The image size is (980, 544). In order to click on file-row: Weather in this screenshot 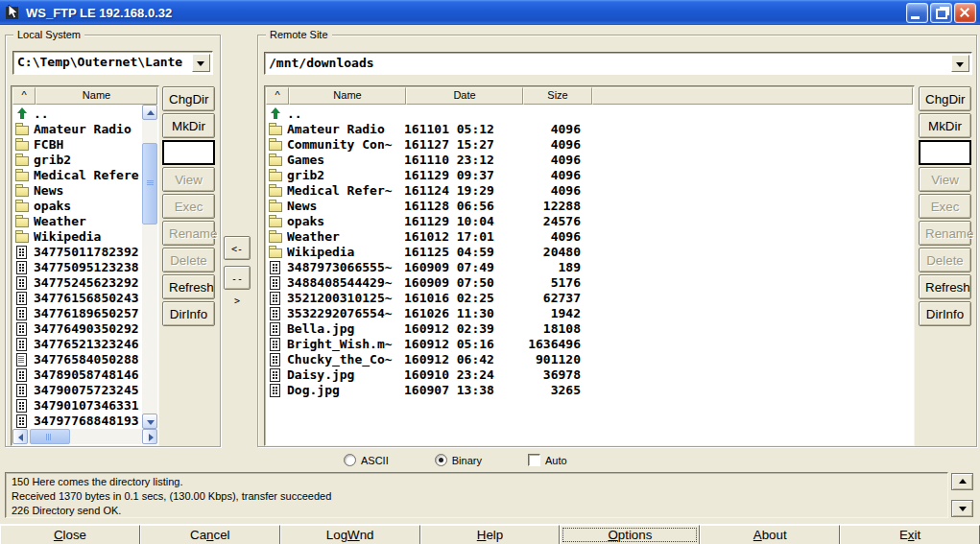, I will do `click(78, 221)`.